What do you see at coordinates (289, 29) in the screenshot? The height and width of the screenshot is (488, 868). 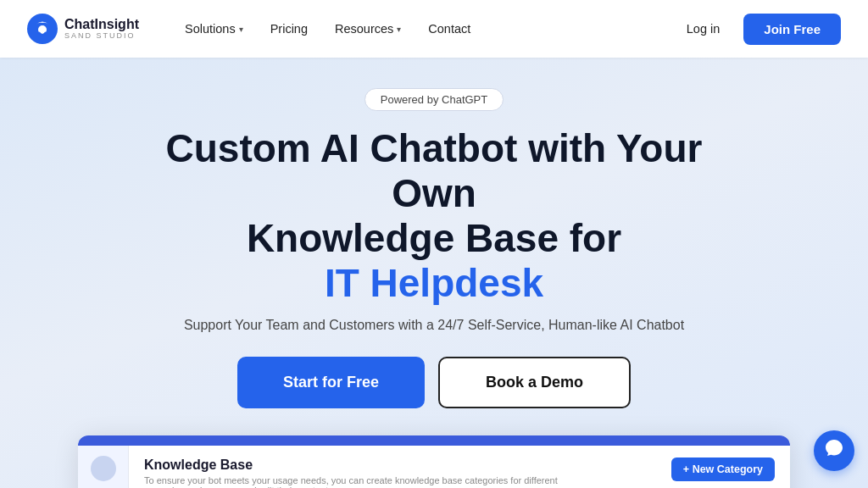 I see `nav-pricing: Pricing` at bounding box center [289, 29].